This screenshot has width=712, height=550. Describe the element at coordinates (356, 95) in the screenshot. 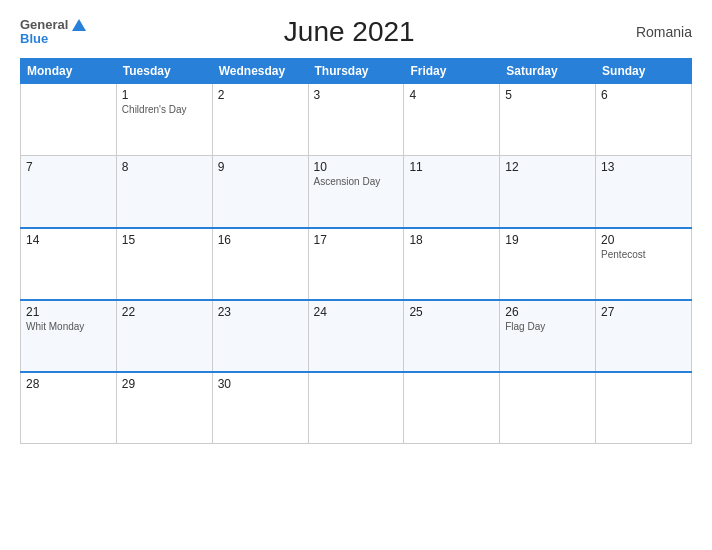

I see `day-number: 3` at that location.